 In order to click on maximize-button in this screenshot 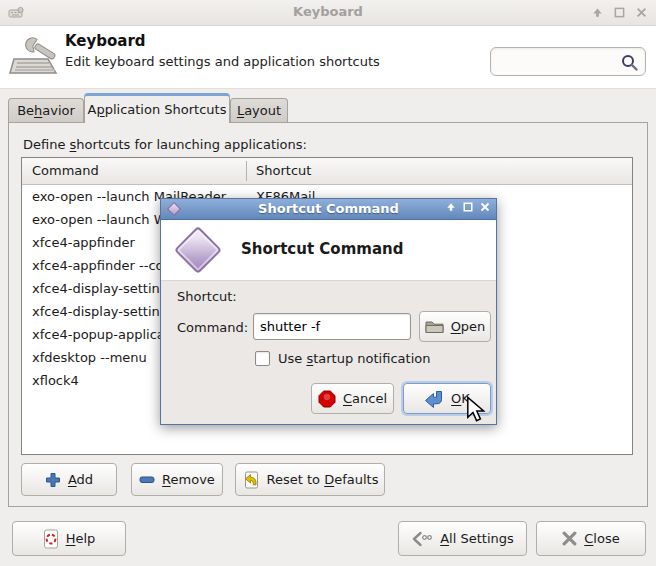, I will do `click(619, 12)`.